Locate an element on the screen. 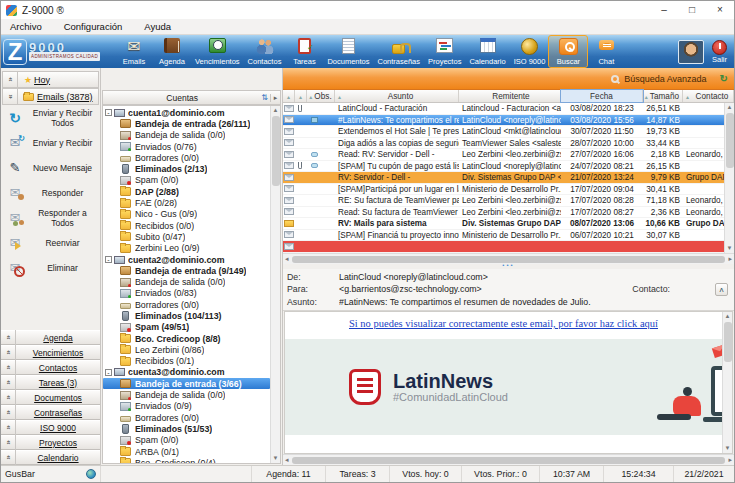 This screenshot has width=735, height=483. email-row: #LatinNews: Te compartimos el resumen de… is located at coordinates (504, 121).